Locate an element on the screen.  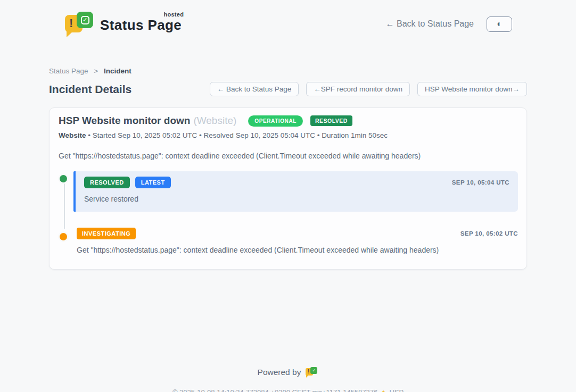
title-row: Incident Details ← Back to Status Page ←… is located at coordinates (288, 89).